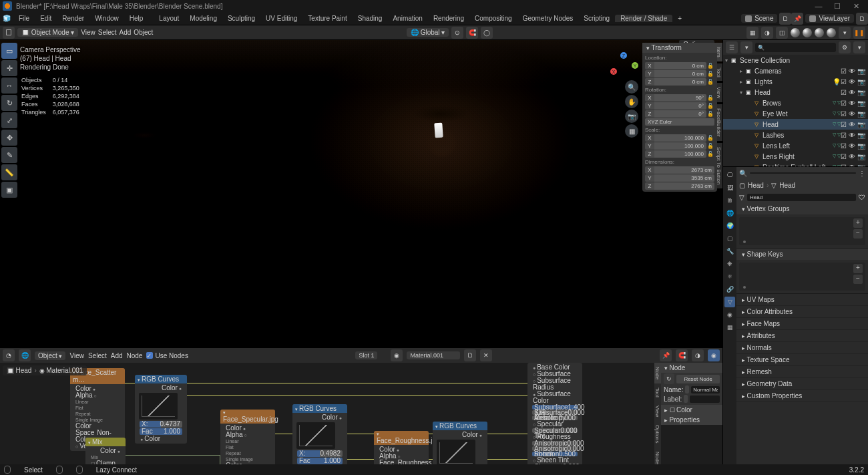 This screenshot has height=475, width=868. What do you see at coordinates (803, 173) in the screenshot?
I see `properties-search` at bounding box center [803, 173].